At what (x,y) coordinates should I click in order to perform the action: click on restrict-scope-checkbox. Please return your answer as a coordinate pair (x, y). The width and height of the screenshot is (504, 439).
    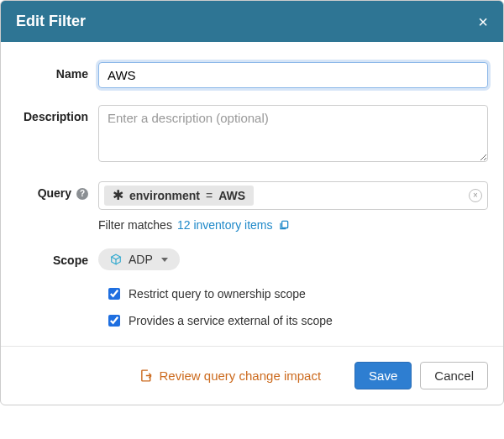
    Looking at the image, I should click on (114, 294).